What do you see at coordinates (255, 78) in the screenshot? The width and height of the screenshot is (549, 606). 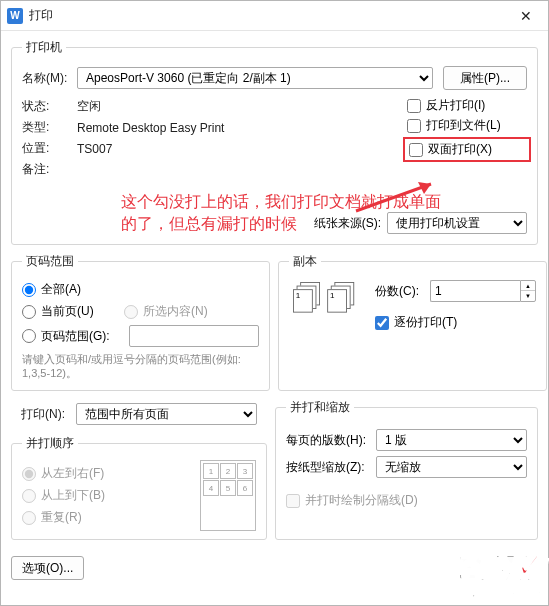 I see `printer-name-select: ApeosPort-V 3060 (已重定向 2/副本 1)` at bounding box center [255, 78].